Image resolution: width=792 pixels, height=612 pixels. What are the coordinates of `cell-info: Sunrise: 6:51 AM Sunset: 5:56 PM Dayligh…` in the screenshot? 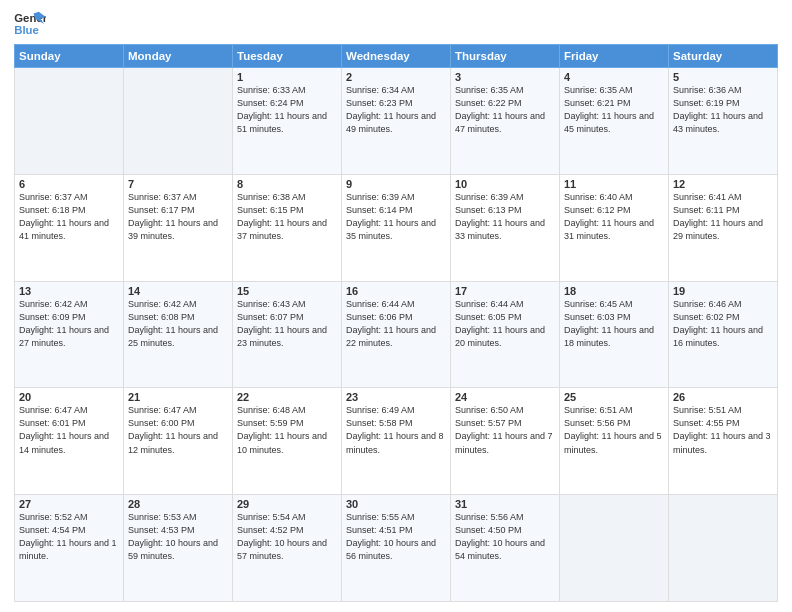 It's located at (614, 430).